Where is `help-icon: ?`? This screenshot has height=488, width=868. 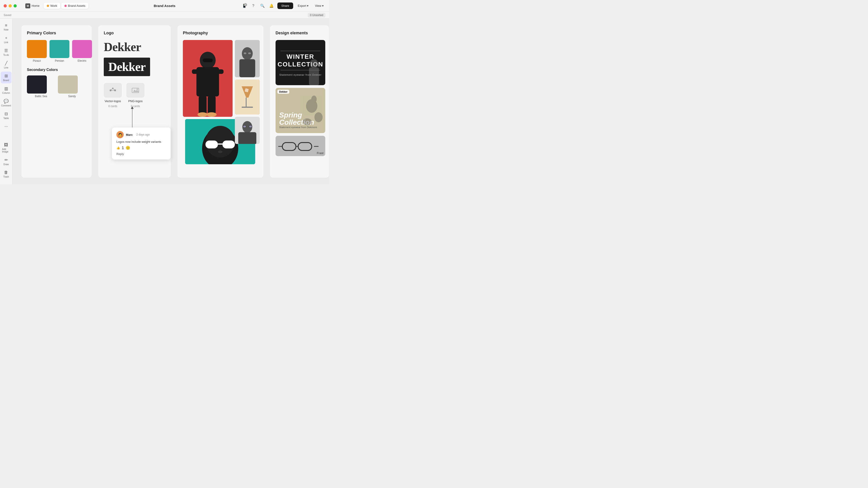 help-icon: ? is located at coordinates (253, 6).